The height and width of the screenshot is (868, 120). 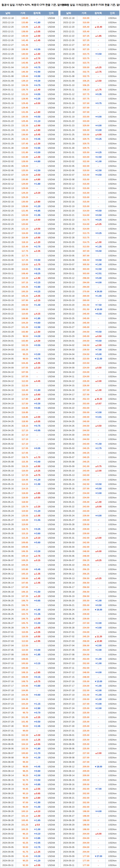 What do you see at coordinates (69, 71) in the screenshot?
I see `date-cell: 2024-01-05` at bounding box center [69, 71].